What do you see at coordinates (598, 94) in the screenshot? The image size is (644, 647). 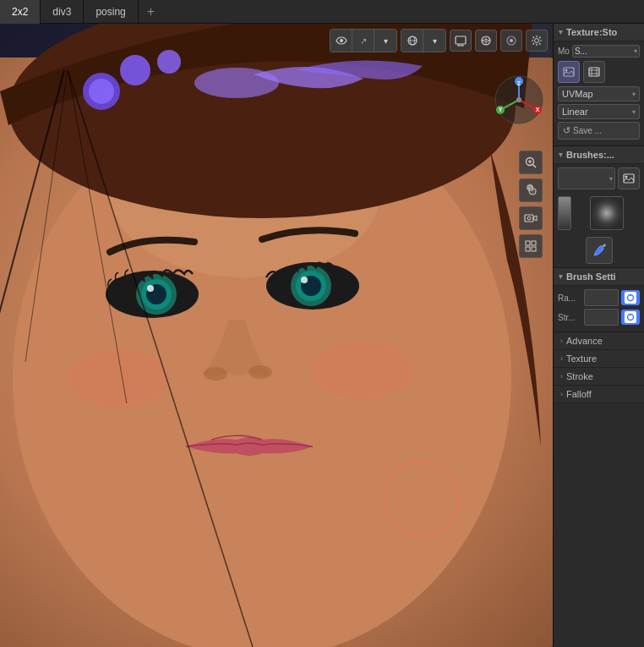 I see `uvmap-dropdown: UVMap ▾` at bounding box center [598, 94].